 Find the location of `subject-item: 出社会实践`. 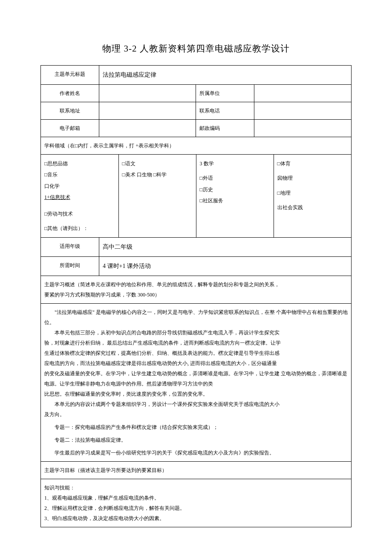

subject-item: 出社会实践 is located at coordinates (313, 207).